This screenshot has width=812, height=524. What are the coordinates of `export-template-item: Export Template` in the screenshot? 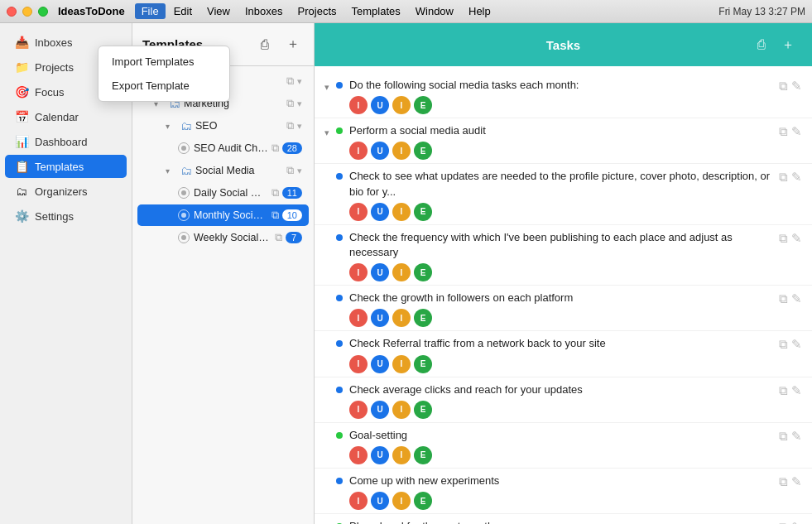 It's located at (164, 86).